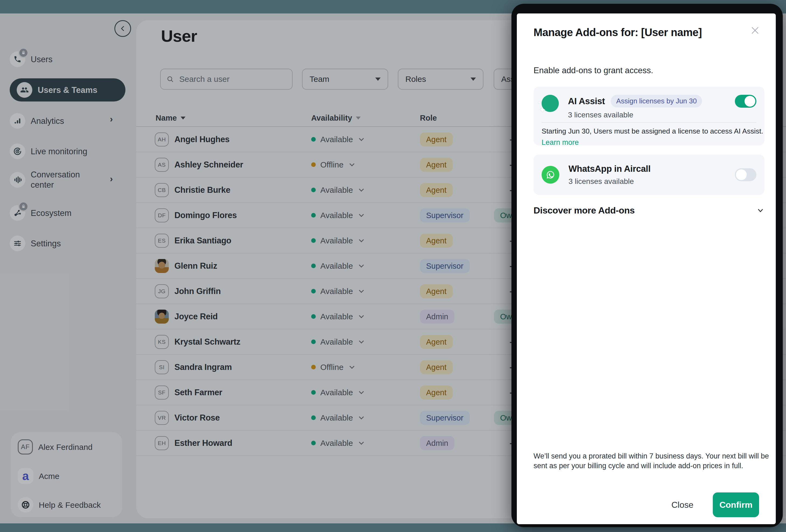 The image size is (786, 532). What do you see at coordinates (683, 505) in the screenshot?
I see `close-text-button: Close` at bounding box center [683, 505].